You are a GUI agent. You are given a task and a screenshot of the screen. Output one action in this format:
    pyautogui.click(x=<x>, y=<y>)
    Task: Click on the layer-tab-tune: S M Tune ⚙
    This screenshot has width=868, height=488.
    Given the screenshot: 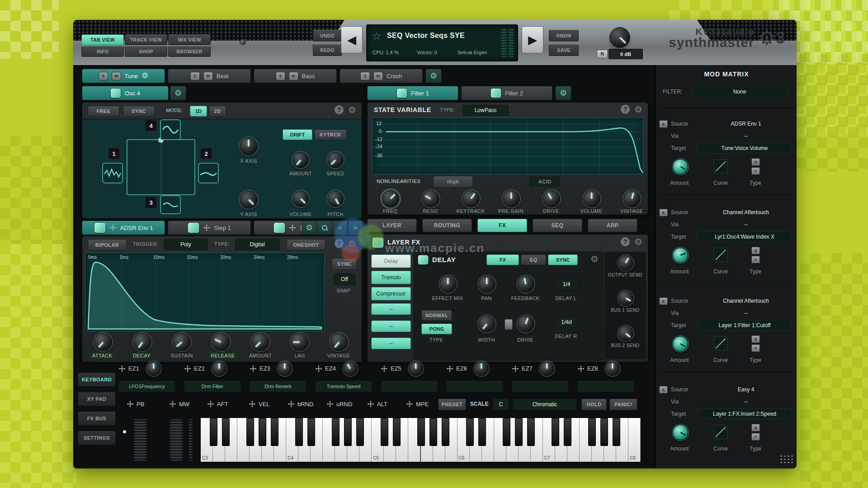 What is the action you would take?
    pyautogui.click(x=123, y=76)
    